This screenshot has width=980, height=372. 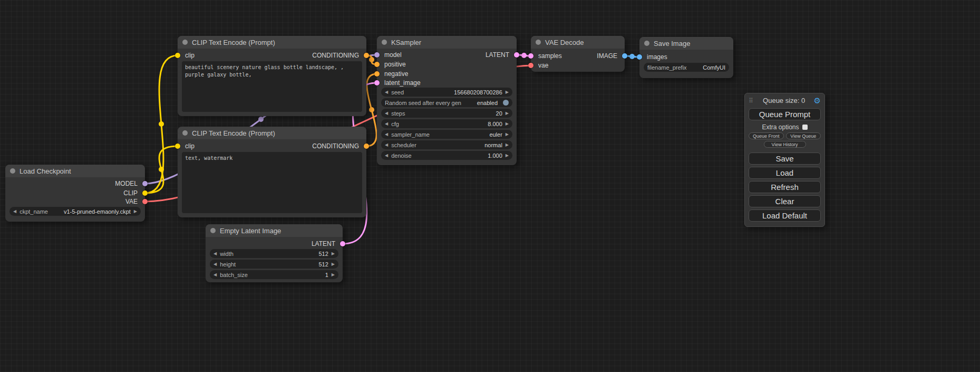 I want to click on output-port-clip: CLIP, so click(x=134, y=193).